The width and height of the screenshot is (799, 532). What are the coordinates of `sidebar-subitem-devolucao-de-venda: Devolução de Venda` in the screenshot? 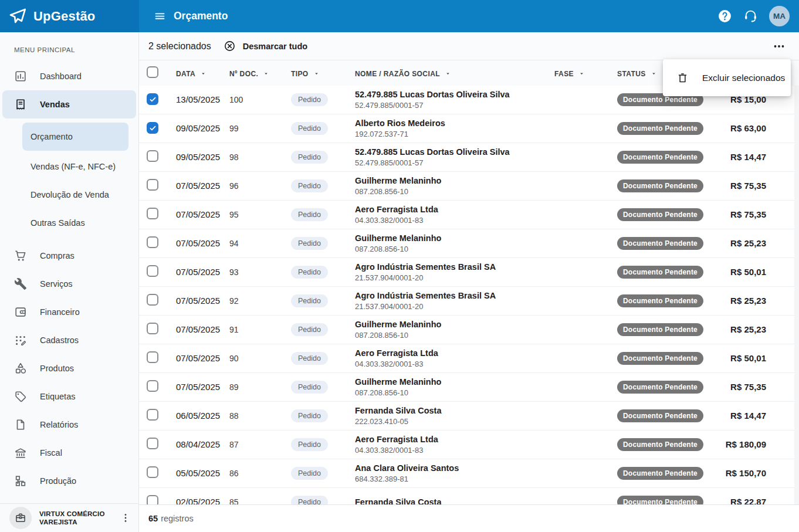 It's located at (69, 195).